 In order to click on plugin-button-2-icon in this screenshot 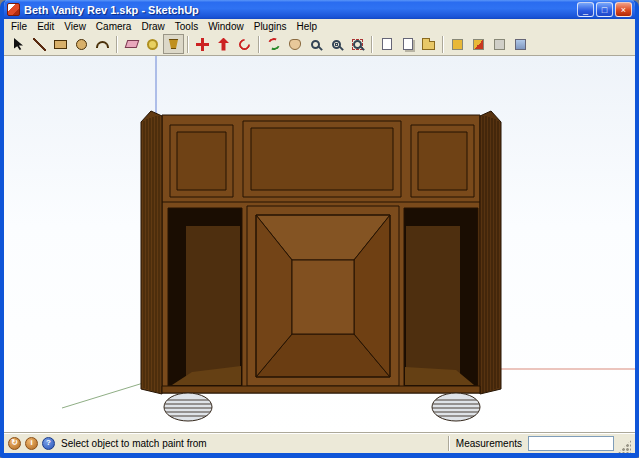, I will do `click(478, 44)`.